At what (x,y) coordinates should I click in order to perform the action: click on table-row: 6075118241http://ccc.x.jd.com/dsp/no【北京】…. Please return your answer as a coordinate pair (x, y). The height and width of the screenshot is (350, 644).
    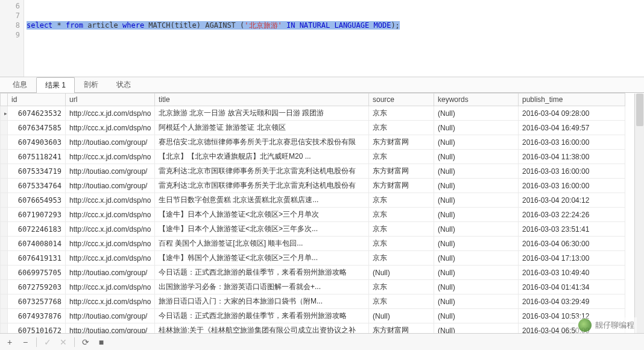
    Looking at the image, I should click on (313, 157).